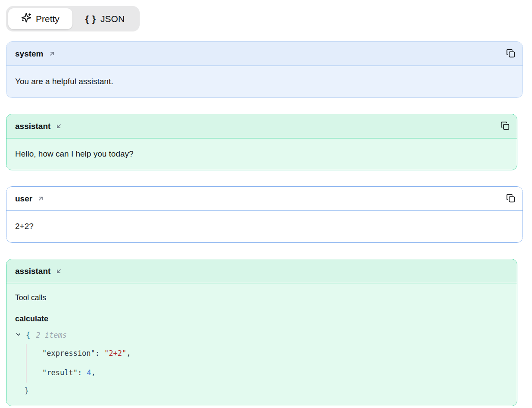 Image resolution: width=532 pixels, height=408 pixels. What do you see at coordinates (26, 19) in the screenshot?
I see `sparkles-icon` at bounding box center [26, 19].